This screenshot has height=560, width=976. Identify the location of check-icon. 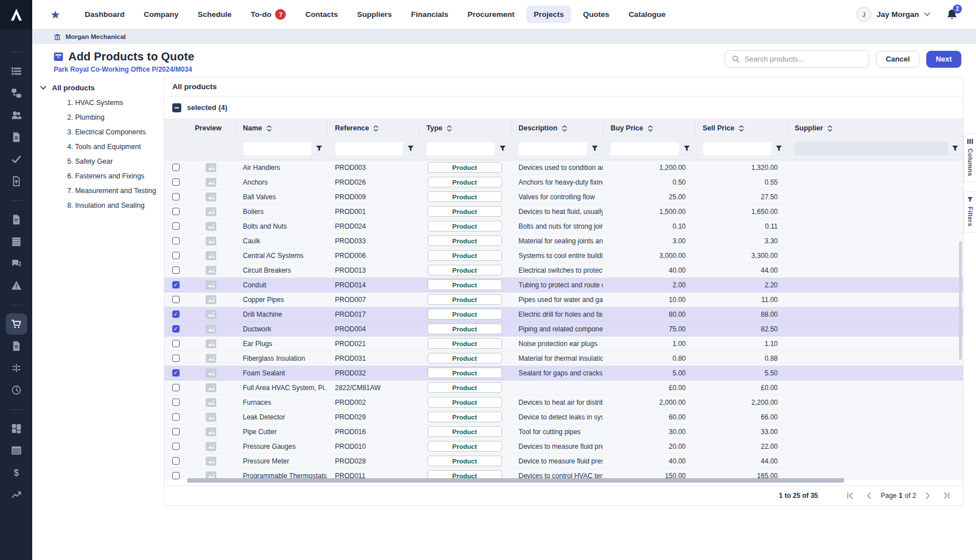
(16, 159).